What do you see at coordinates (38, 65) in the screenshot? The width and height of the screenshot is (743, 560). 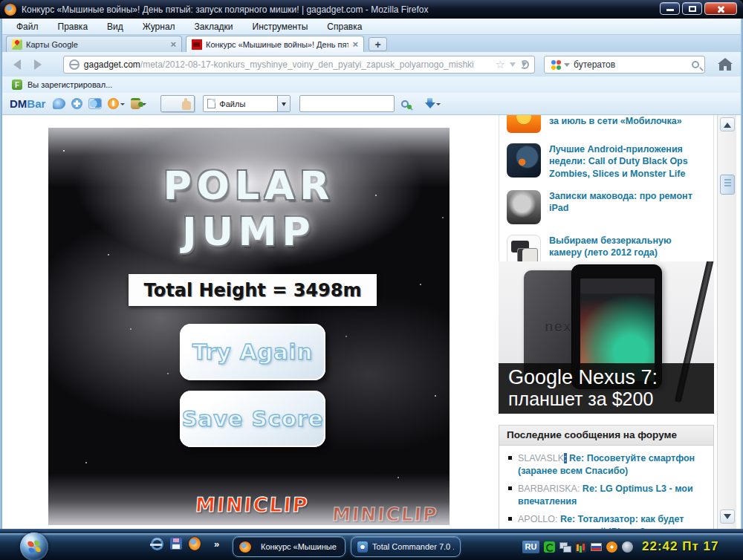 I see `forward-button` at bounding box center [38, 65].